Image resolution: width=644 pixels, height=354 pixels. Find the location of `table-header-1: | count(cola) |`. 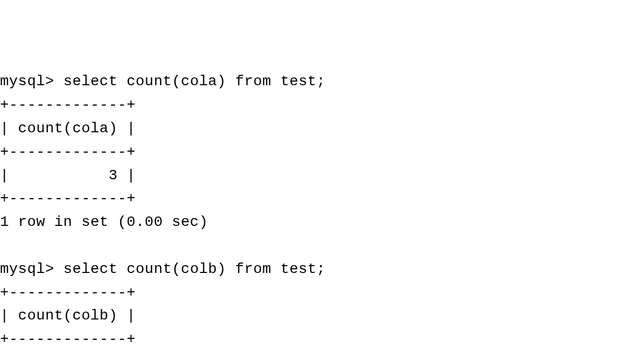

table-header-1: | count(cola) | is located at coordinates (68, 129).